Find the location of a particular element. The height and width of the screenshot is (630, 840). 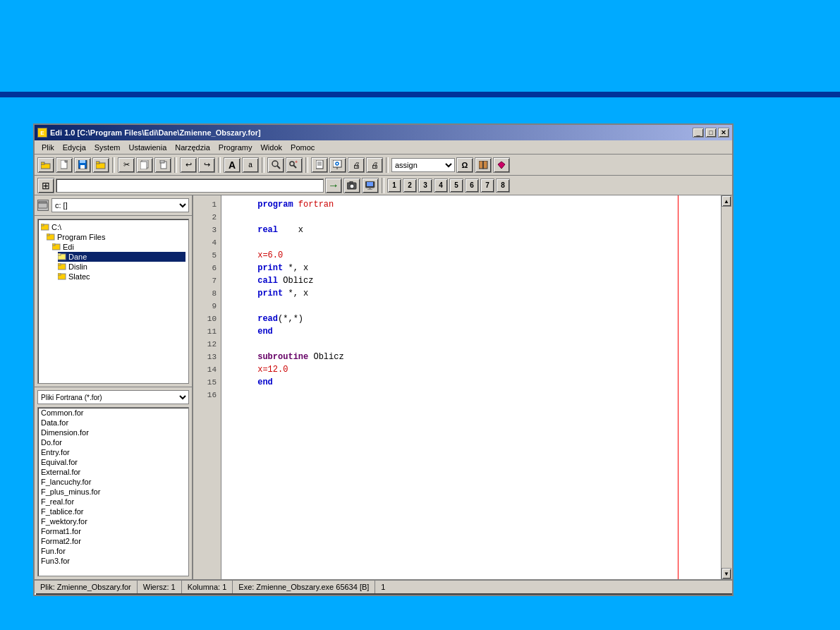

file-item-do: Do.for is located at coordinates (113, 442).